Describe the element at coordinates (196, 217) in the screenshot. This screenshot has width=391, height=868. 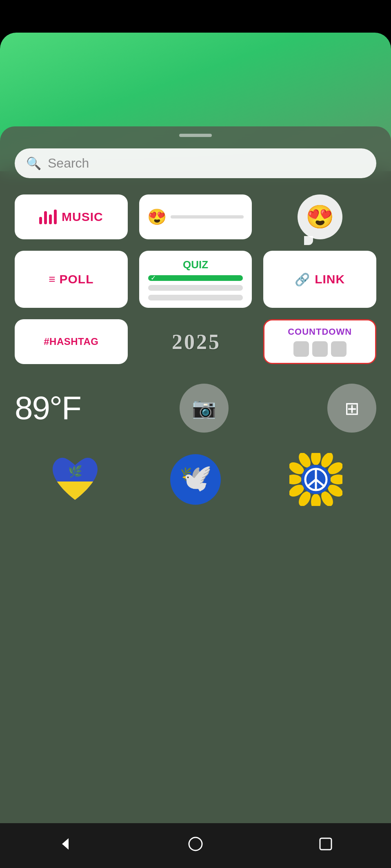
I see `emoji-slider-sticker: 😍` at that location.